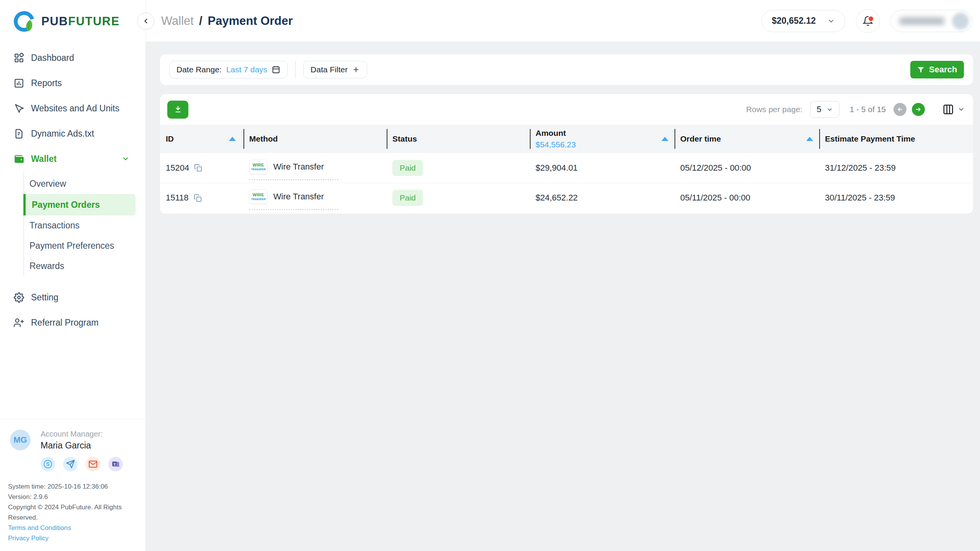 This screenshot has width=980, height=551. I want to click on status-badge: Paid, so click(408, 168).